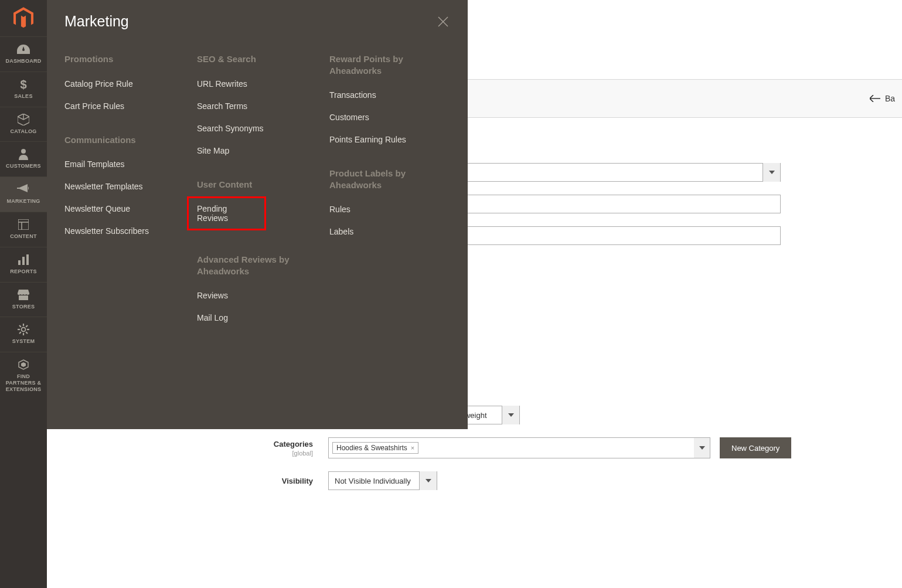 This screenshot has height=588, width=902. Describe the element at coordinates (443, 22) in the screenshot. I see `close-icon` at that location.